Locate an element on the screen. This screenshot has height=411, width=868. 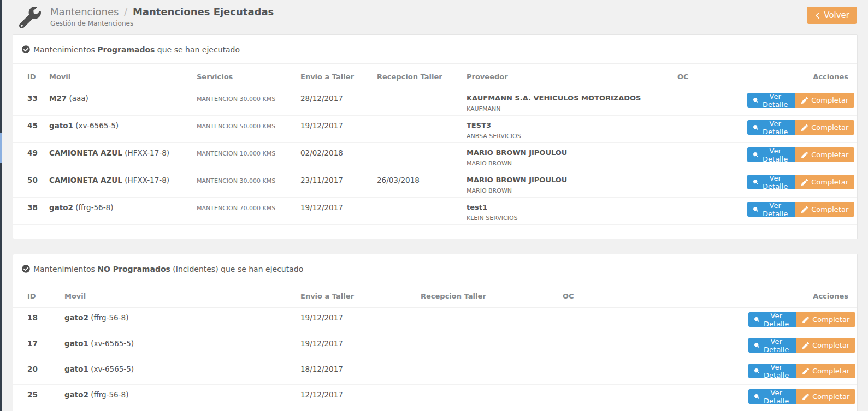
panel-title-bold: NO Programados is located at coordinates (134, 269).